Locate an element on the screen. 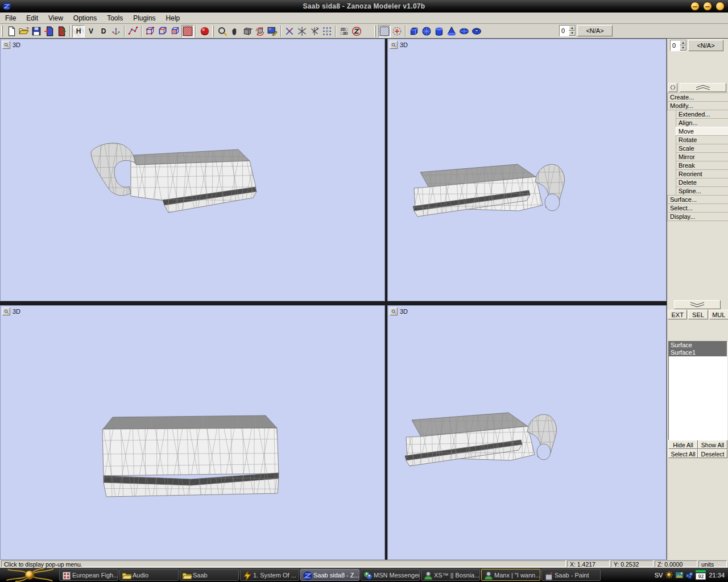  zmodeler-menu-button is located at coordinates (357, 31).